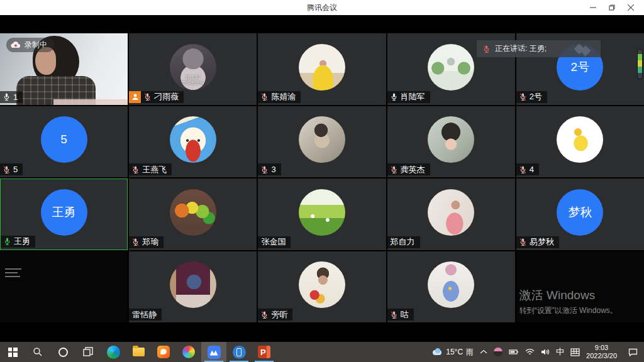 The width and height of the screenshot is (644, 362). I want to click on volume-tray-button, so click(545, 352).